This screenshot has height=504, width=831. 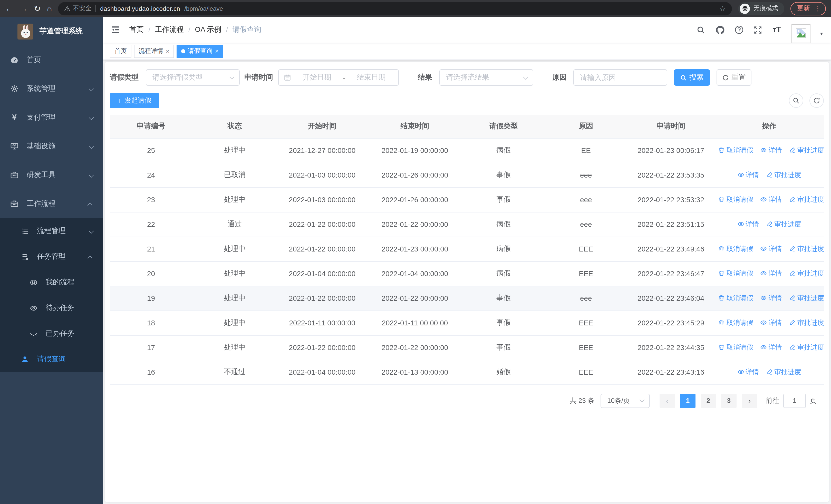 I want to click on avatar, so click(x=801, y=33).